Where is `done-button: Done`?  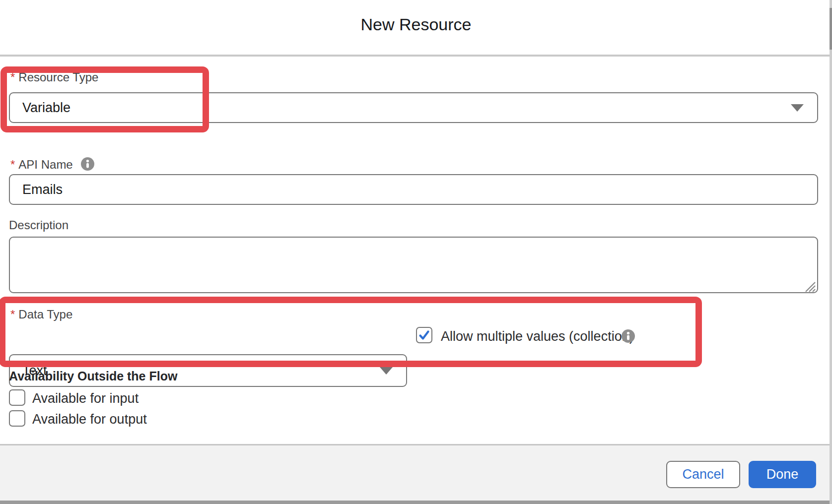 done-button: Done is located at coordinates (782, 474).